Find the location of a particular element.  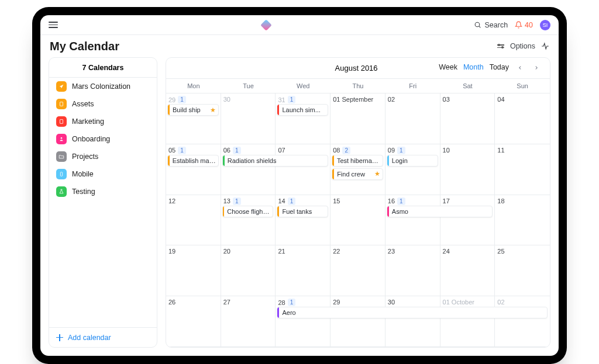

day-number: 311 is located at coordinates (303, 99).